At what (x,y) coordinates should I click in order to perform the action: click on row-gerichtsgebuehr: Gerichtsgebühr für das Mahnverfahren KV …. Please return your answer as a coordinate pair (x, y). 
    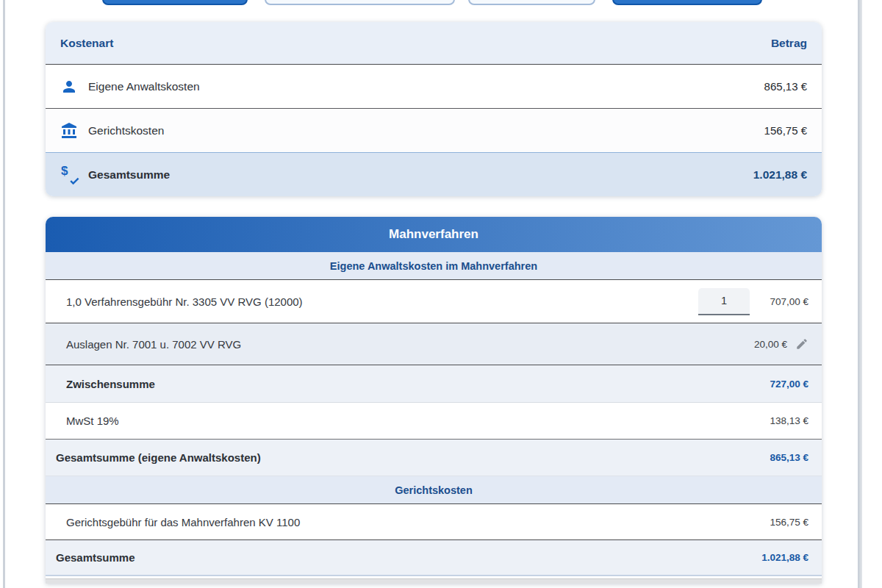
    Looking at the image, I should click on (434, 522).